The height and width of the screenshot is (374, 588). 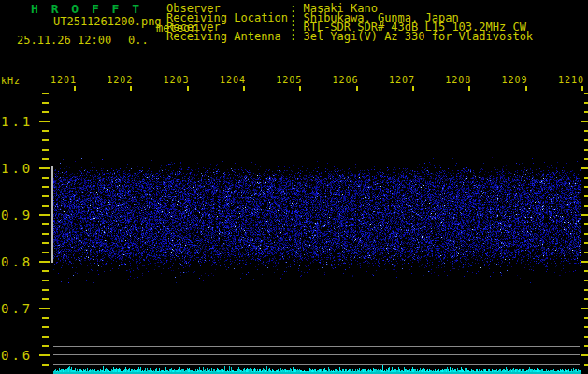 I want to click on freq-tick-label: 0.9, so click(x=19, y=215).